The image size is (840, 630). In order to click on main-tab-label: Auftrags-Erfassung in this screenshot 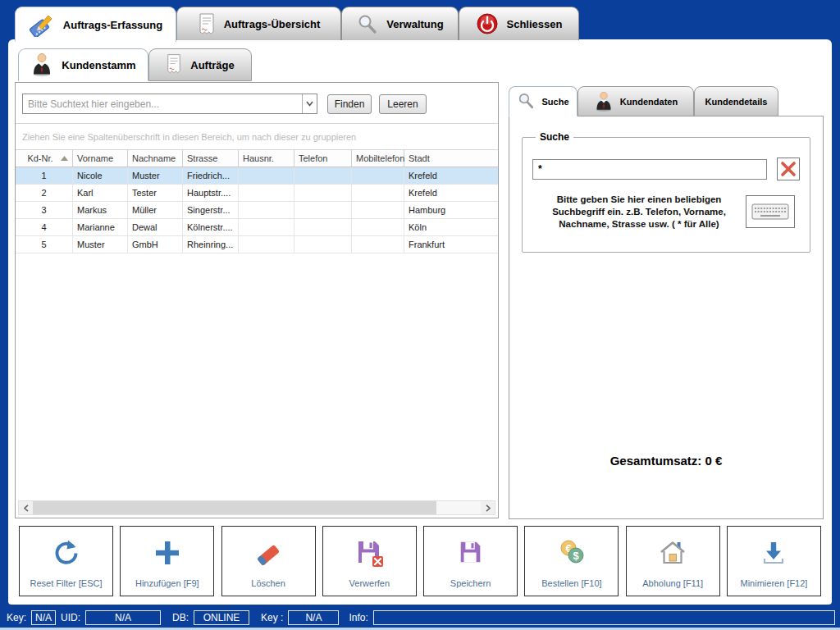, I will do `click(113, 25)`.